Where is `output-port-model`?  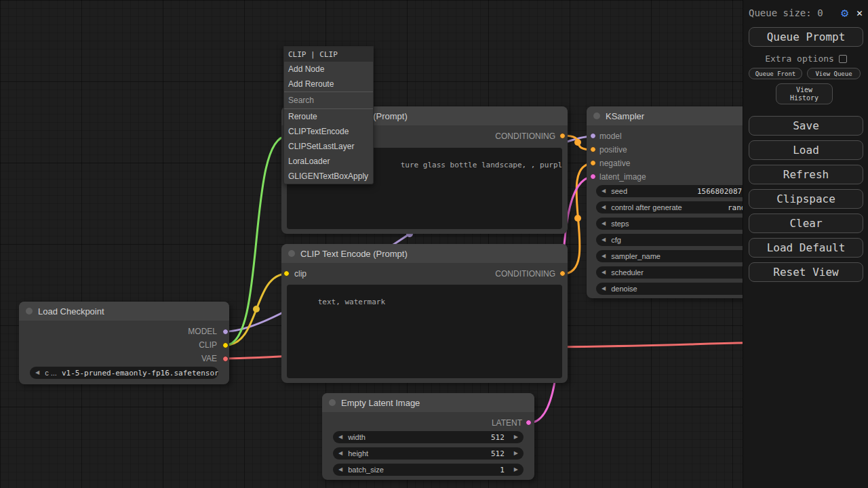 output-port-model is located at coordinates (225, 332).